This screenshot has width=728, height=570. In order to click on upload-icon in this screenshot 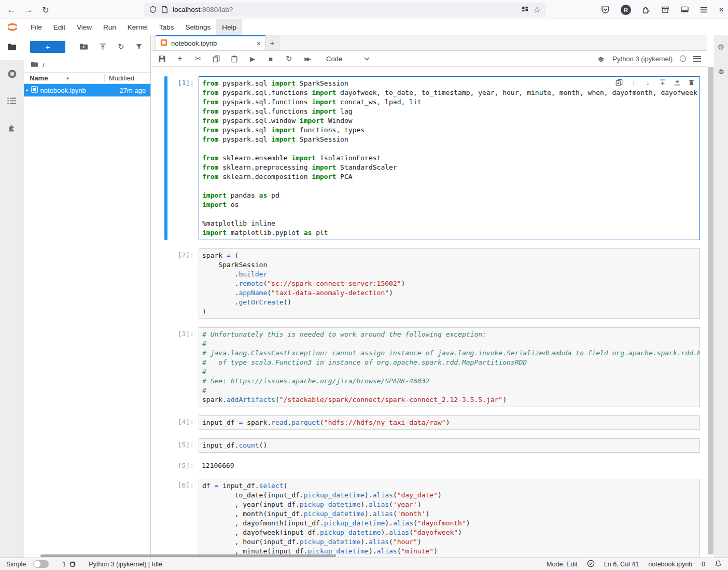, I will do `click(103, 47)`.